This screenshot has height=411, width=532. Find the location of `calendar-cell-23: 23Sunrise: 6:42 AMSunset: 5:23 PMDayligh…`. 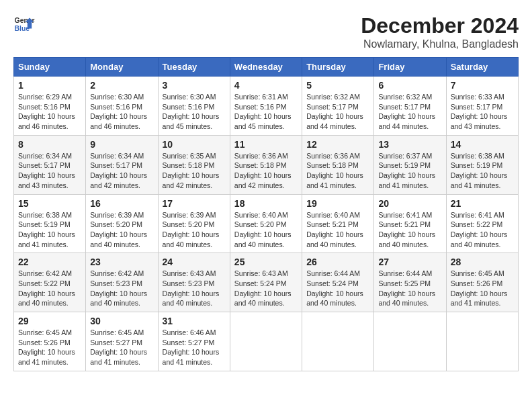

calendar-cell-23: 23Sunrise: 6:42 AMSunset: 5:23 PMDayligh… is located at coordinates (122, 283).